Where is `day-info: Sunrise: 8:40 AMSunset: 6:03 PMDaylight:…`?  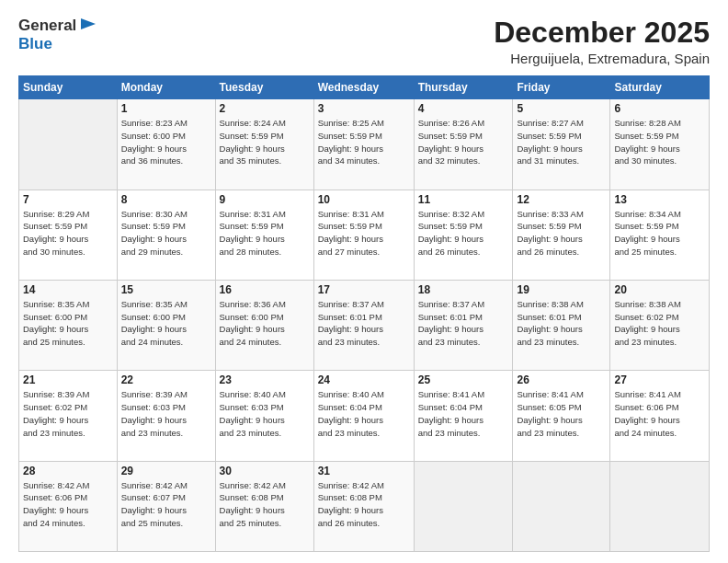
day-info: Sunrise: 8:40 AMSunset: 6:03 PMDaylight:… is located at coordinates (265, 414).